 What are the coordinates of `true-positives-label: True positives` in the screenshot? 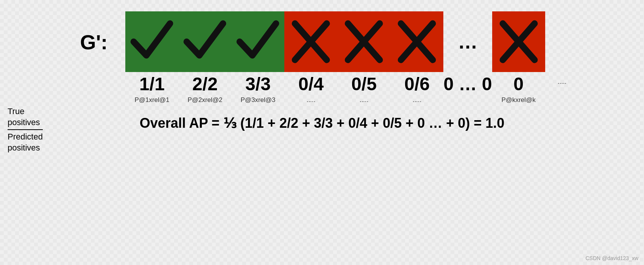 It's located at (25, 117).